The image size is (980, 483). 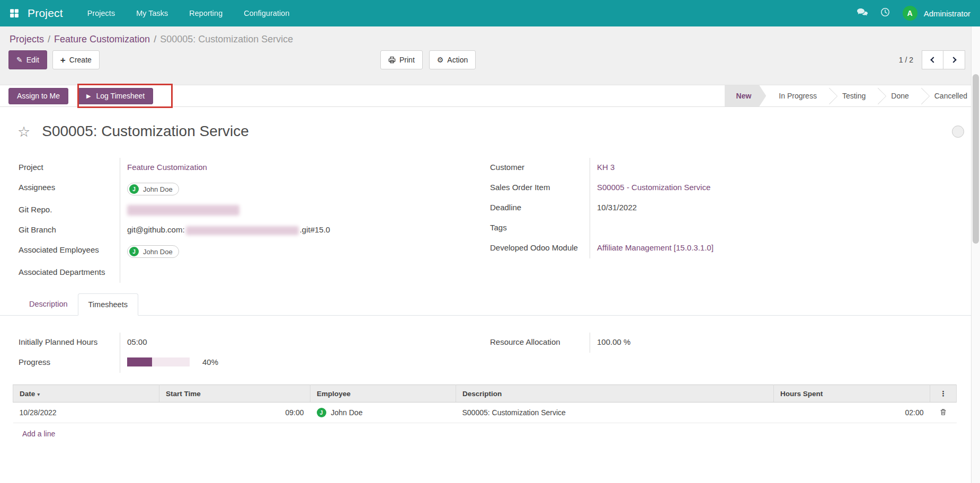 I want to click on menu-reporting: Reporting, so click(x=206, y=13).